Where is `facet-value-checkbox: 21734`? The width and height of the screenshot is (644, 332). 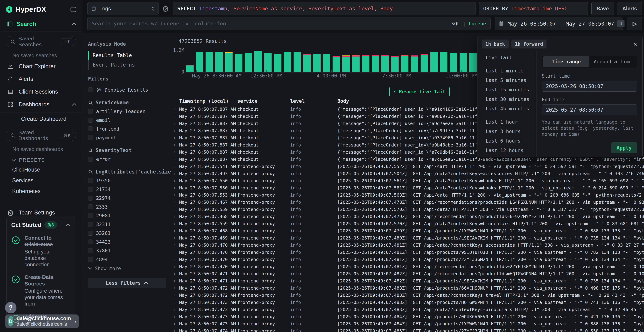 facet-value-checkbox: 21734 is located at coordinates (127, 190).